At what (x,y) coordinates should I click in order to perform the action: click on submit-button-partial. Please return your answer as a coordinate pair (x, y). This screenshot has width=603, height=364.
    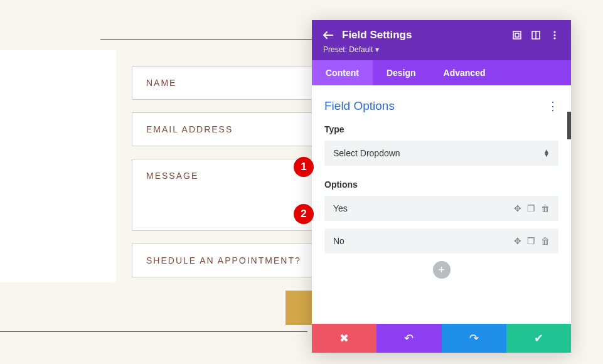
    Looking at the image, I should click on (300, 308).